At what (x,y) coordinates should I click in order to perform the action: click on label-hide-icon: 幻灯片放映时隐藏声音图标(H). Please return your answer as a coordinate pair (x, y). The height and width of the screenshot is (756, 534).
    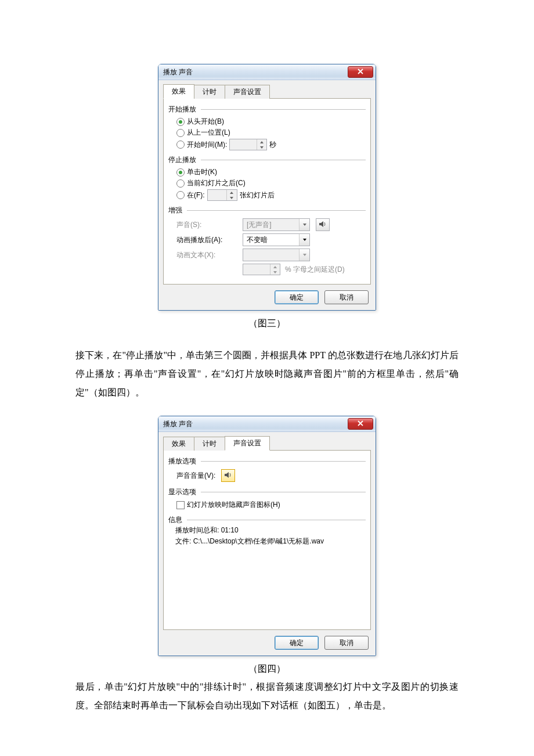
    Looking at the image, I should click on (233, 505).